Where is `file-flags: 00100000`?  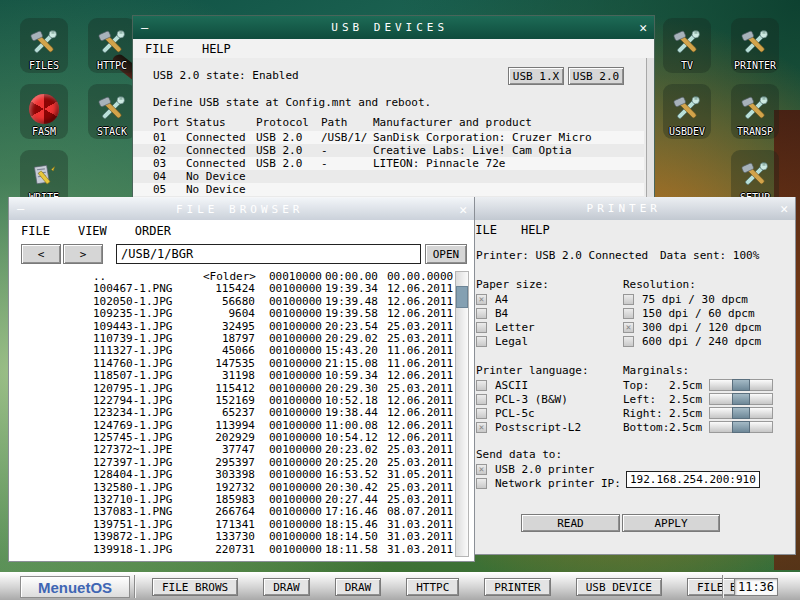
file-flags: 00100000 is located at coordinates (288, 376).